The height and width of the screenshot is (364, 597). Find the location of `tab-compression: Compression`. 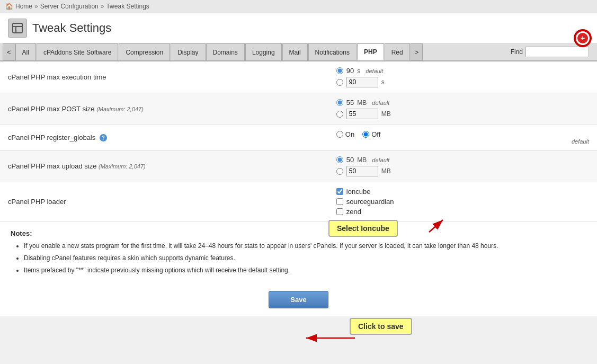

tab-compression: Compression is located at coordinates (144, 52).